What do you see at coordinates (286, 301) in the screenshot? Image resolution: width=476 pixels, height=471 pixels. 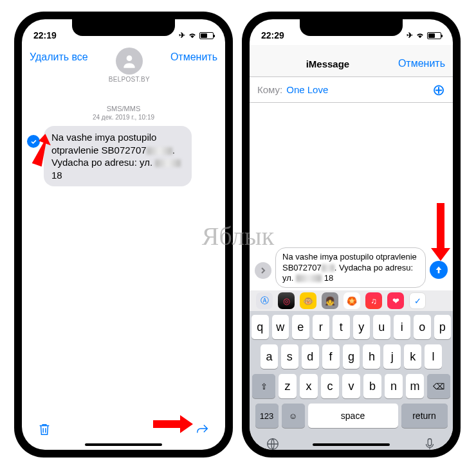 I see `app-activity-icon: ◎` at bounding box center [286, 301].